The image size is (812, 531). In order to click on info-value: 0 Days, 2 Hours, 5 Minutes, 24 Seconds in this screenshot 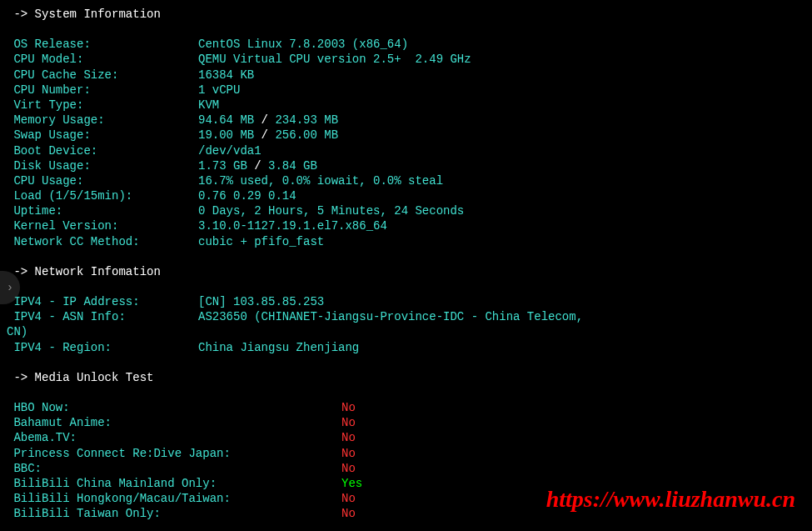, I will do `click(331, 211)`.